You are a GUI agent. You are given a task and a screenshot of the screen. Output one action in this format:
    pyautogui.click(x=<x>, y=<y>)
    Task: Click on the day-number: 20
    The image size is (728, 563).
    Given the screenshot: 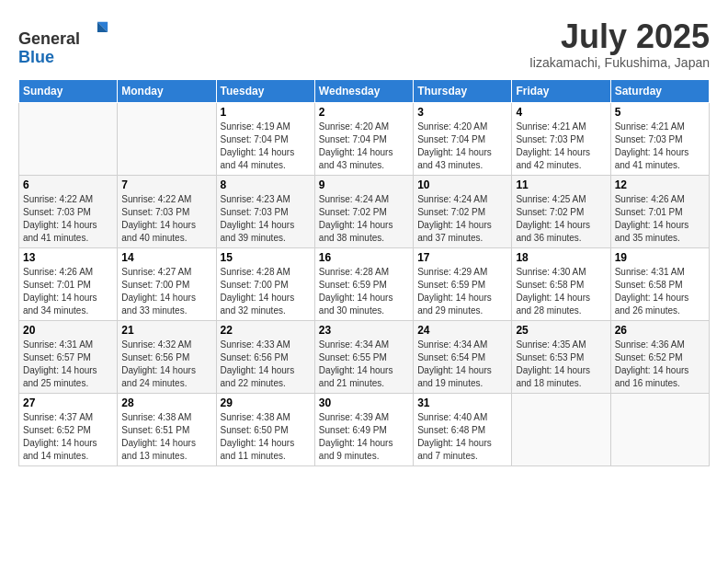 What is the action you would take?
    pyautogui.click(x=68, y=330)
    